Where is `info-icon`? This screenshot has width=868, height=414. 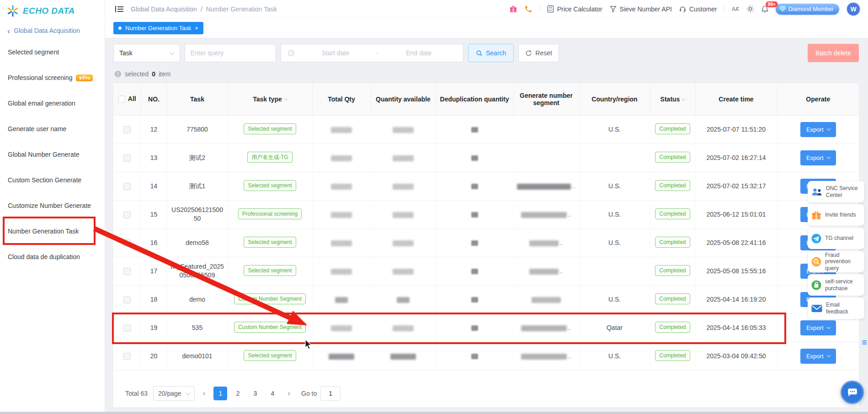 info-icon is located at coordinates (118, 74).